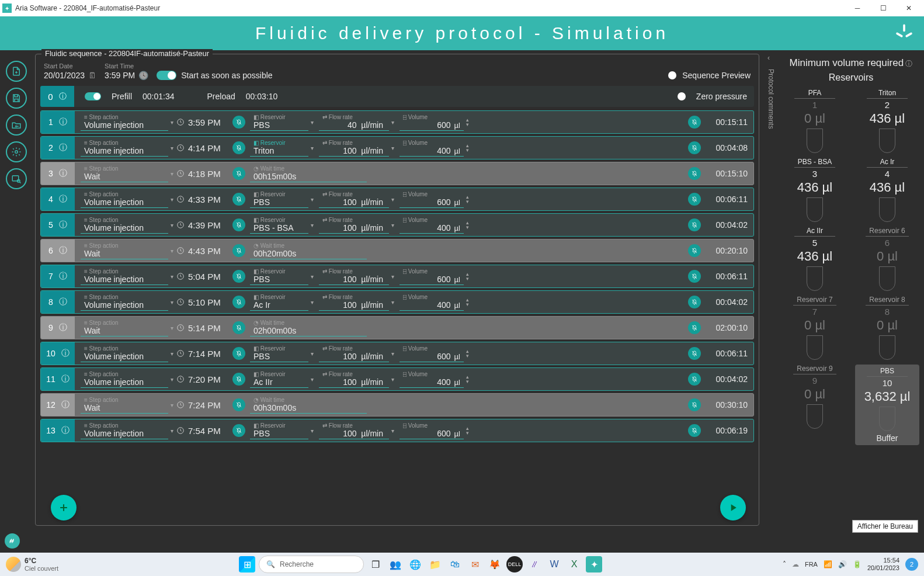 The image size is (924, 576). What do you see at coordinates (397, 225) in the screenshot?
I see `step-row: 5ⓘ≡ Step actionVolume injection▾4:39 PM◧…` at bounding box center [397, 225].